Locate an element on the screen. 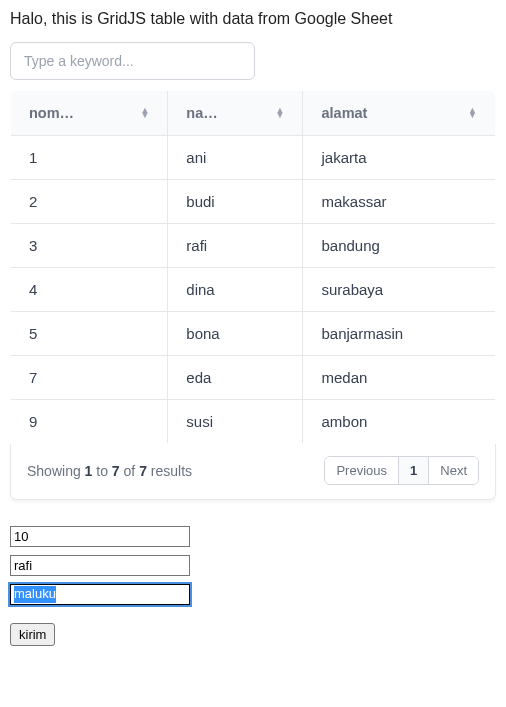 The width and height of the screenshot is (506, 707). cell-alamat: medan is located at coordinates (400, 378).